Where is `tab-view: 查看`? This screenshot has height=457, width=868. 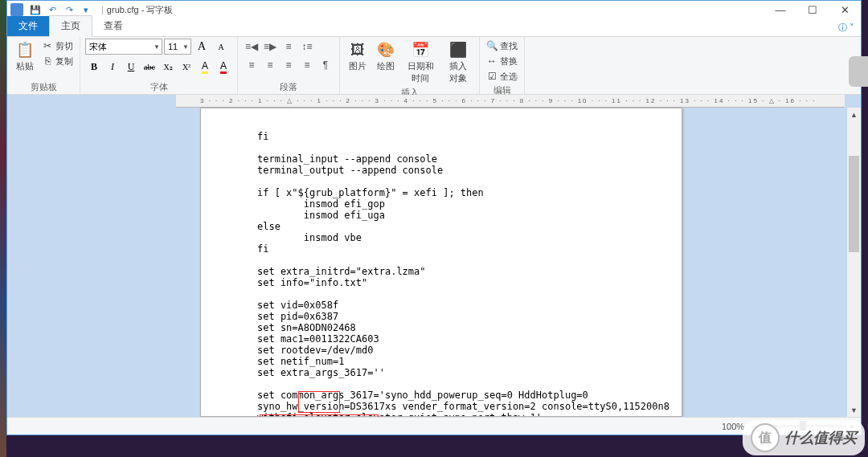
tab-view: 查看 is located at coordinates (113, 26).